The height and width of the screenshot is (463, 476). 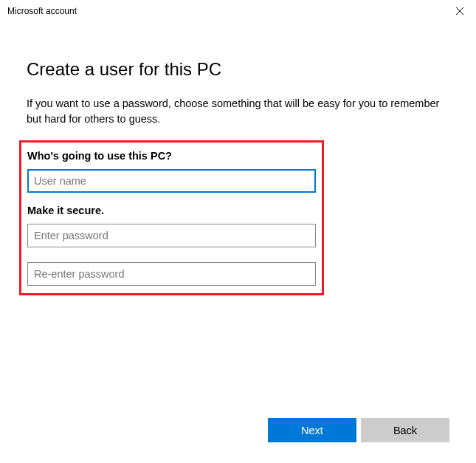 What do you see at coordinates (460, 11) in the screenshot?
I see `close-icon` at bounding box center [460, 11].